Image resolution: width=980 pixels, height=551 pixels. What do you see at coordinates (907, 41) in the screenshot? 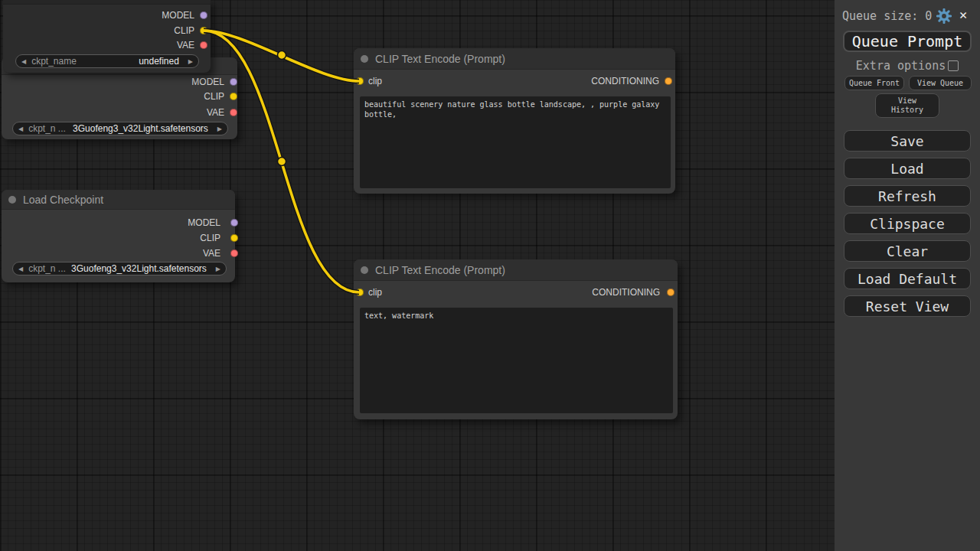
I see `queue-prompt-button: Queue Prompt` at bounding box center [907, 41].